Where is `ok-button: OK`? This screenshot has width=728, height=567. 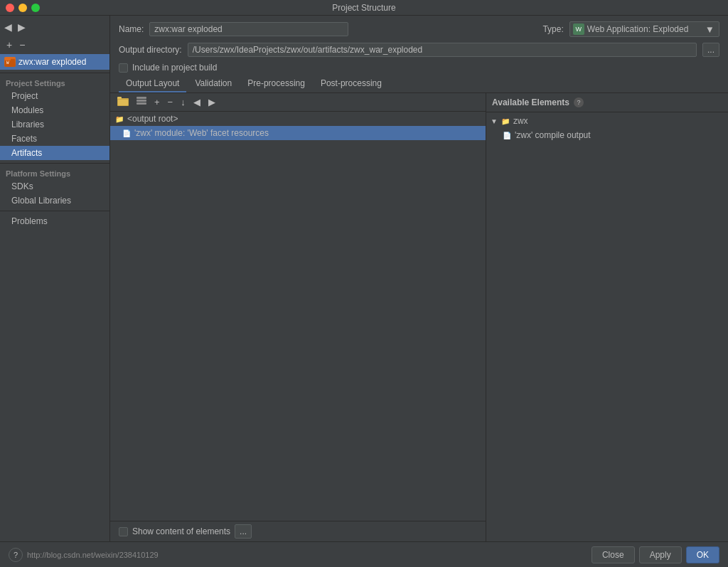 ok-button: OK is located at coordinates (702, 555).